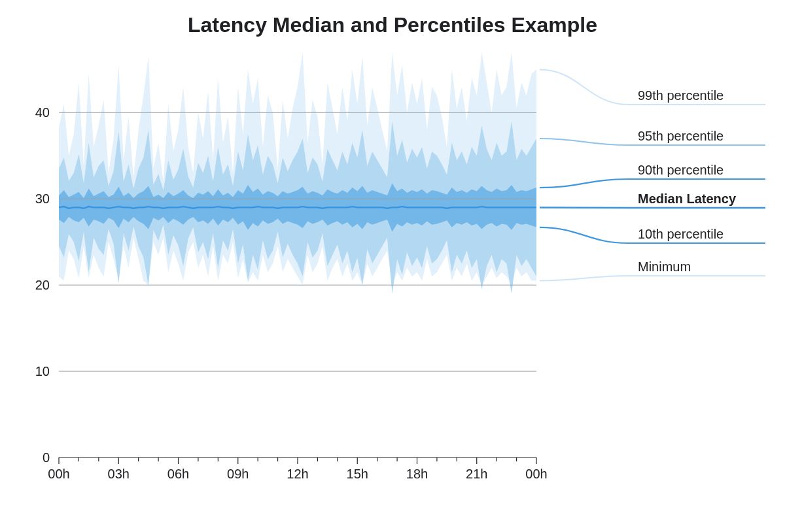 The height and width of the screenshot is (532, 785). I want to click on y-tick-label: 20, so click(43, 285).